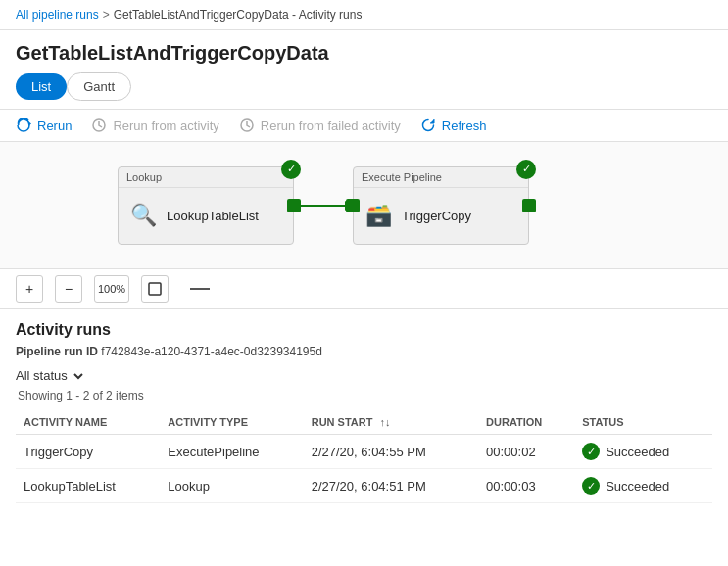 This screenshot has height=566, width=728. What do you see at coordinates (319, 206) in the screenshot?
I see `connector-line` at bounding box center [319, 206].